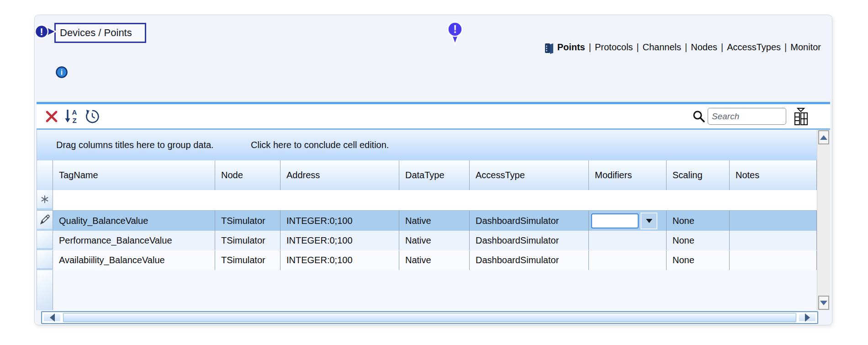 The width and height of the screenshot is (868, 345). Describe the element at coordinates (435, 200) in the screenshot. I see `new-row-input-area` at that location.